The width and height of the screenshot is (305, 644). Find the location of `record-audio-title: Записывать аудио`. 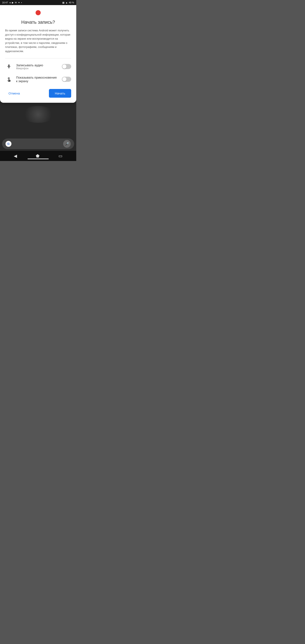

record-audio-title: Записывать аудио is located at coordinates (37, 65).